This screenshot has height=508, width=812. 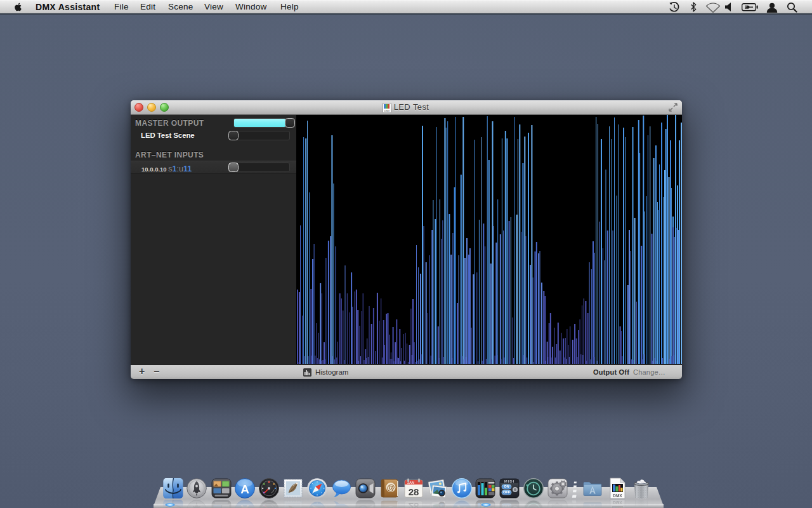 I want to click on svg-text: OFF, so click(x=507, y=492).